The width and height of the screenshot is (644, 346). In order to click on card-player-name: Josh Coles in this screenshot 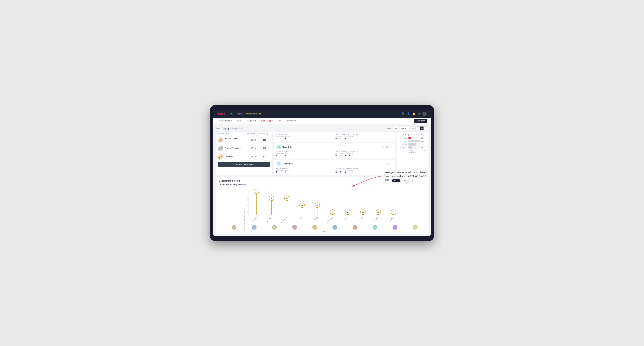, I will do `click(288, 164)`.